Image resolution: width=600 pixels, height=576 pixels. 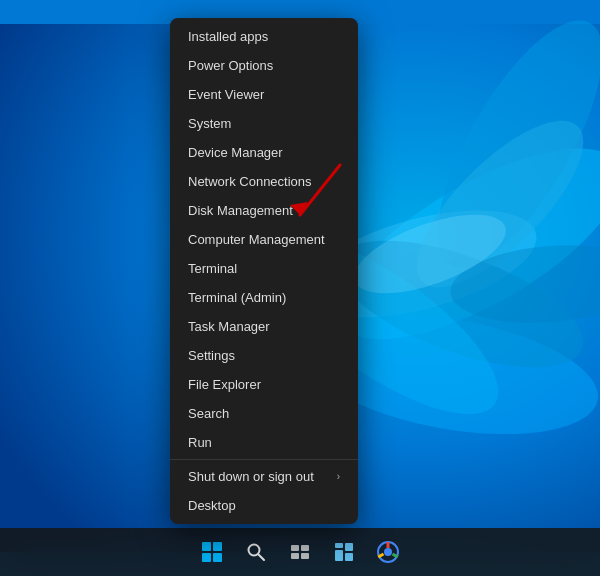 I want to click on menu-item-label: Event Viewer, so click(x=226, y=94).